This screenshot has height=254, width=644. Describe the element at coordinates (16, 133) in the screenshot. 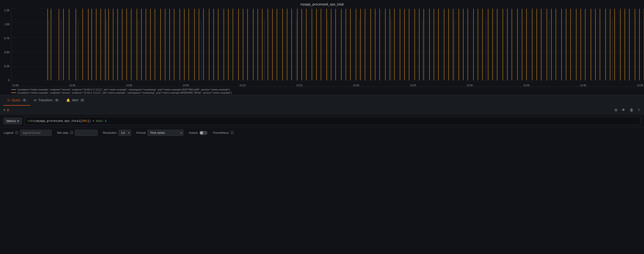

I see `legend-info-icon: ⓘ` at that location.